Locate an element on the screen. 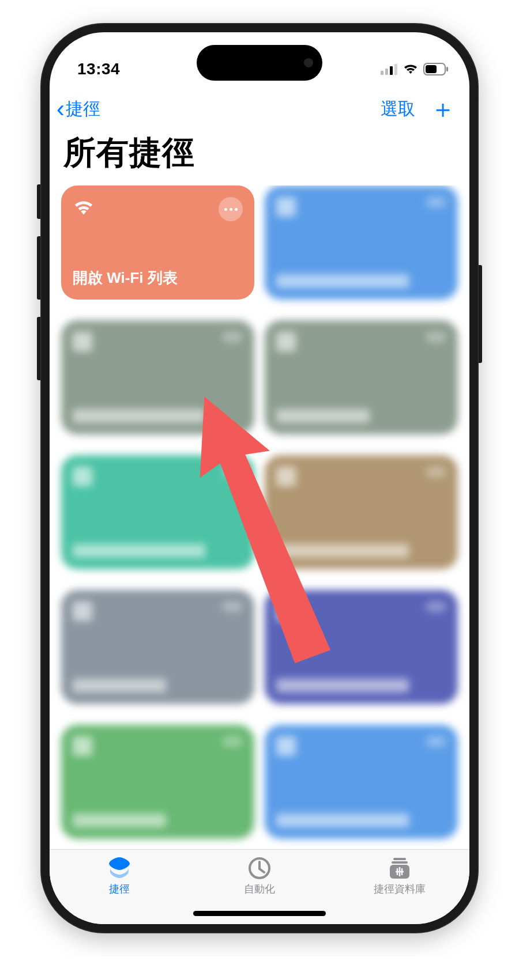  shortcut-card-open-wifi-list: 開啟 Wi-Fi 列表 is located at coordinates (158, 243).